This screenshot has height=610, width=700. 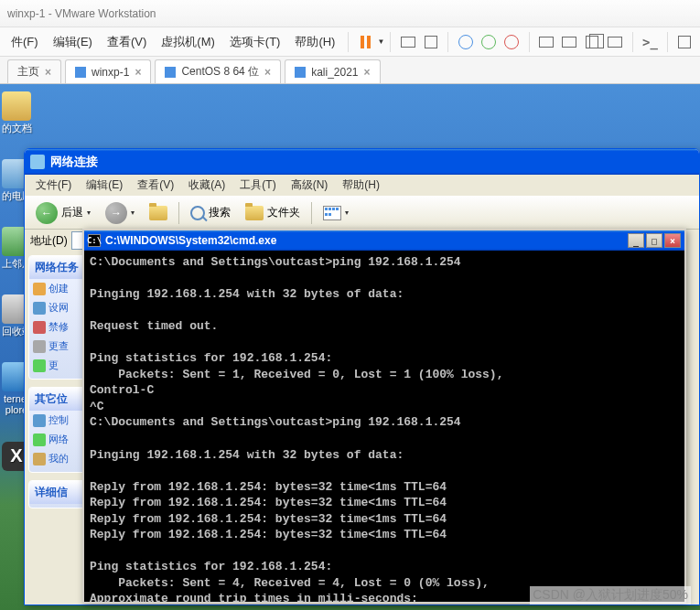 I want to click on back-button: ←后退 ▾, so click(x=63, y=213).